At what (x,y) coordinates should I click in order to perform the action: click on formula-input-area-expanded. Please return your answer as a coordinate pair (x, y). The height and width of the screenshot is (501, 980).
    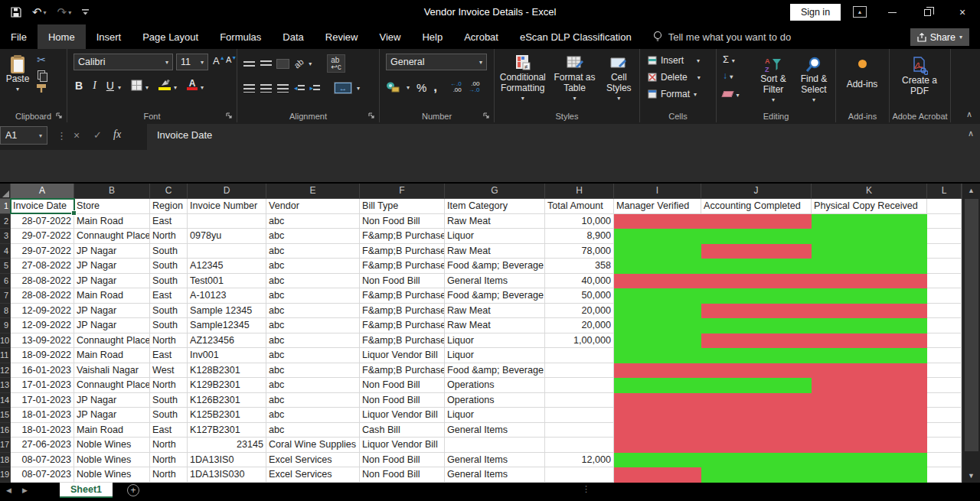
    Looking at the image, I should click on (490, 166).